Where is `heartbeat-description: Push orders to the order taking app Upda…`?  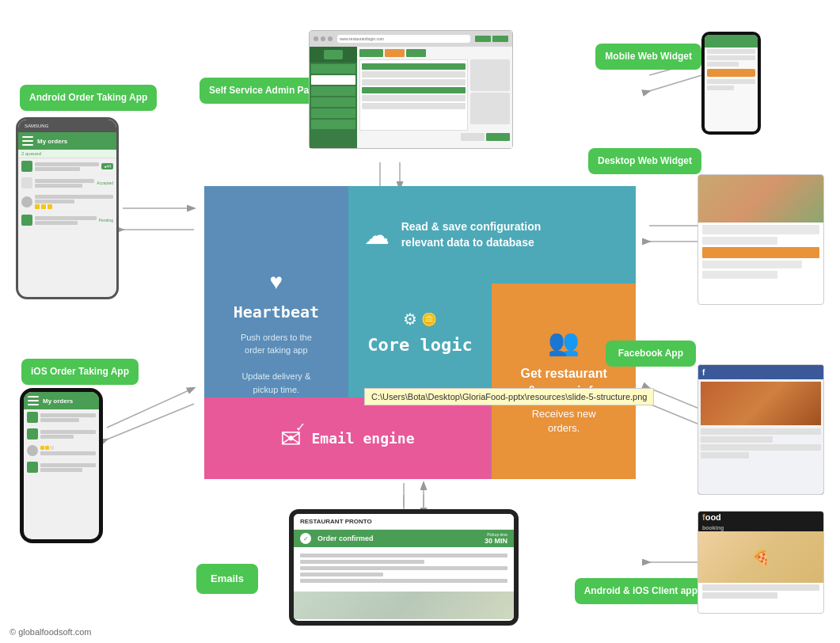
heartbeat-description: Push orders to the order taking app Upda… is located at coordinates (276, 364).